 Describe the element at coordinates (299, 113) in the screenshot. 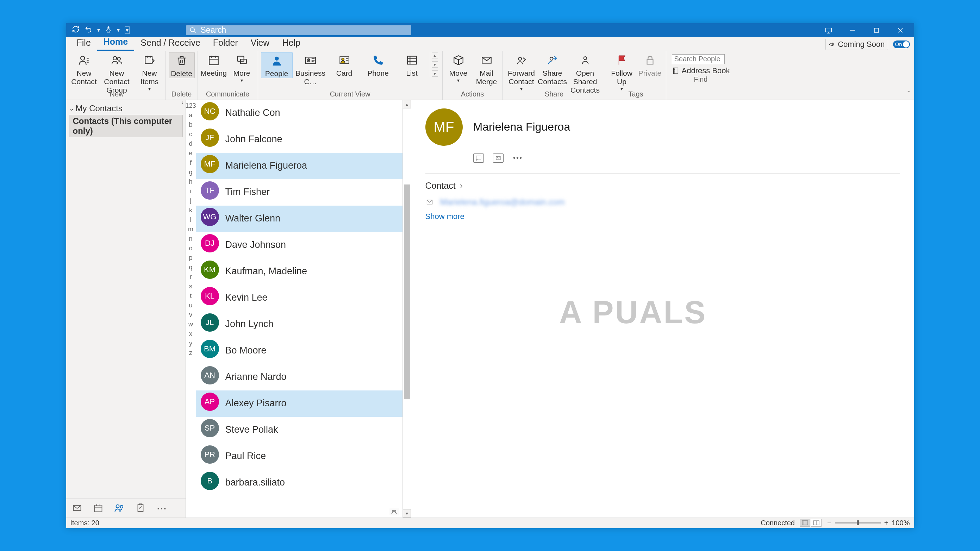

I see `contact-row: NCNathalie Con` at that location.